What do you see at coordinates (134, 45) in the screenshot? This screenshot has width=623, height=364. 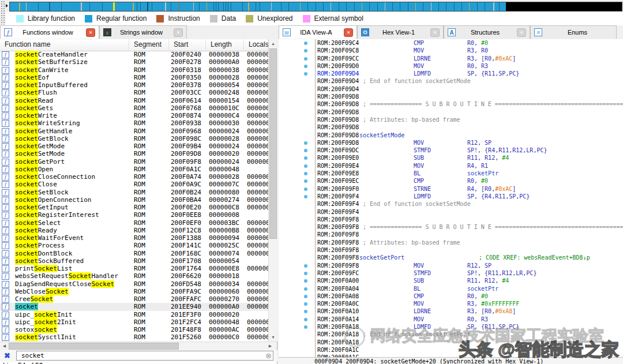 I see `table-header: Function nameSegmentStartLengthLocals` at bounding box center [134, 45].